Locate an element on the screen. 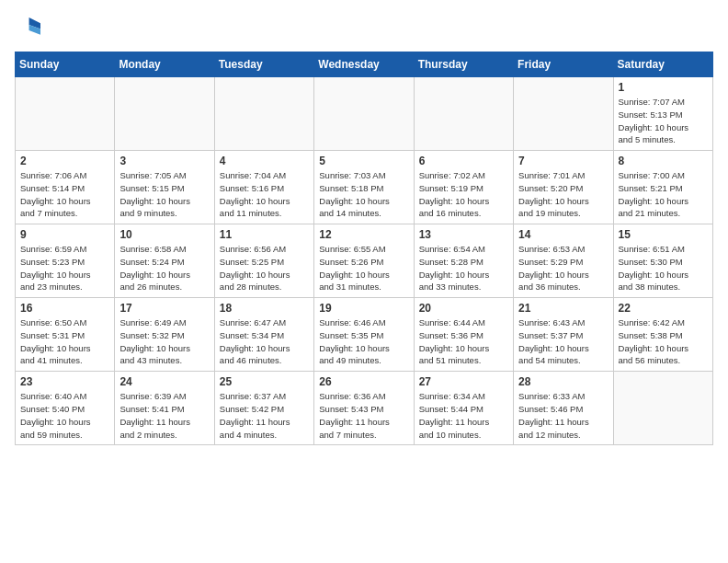 This screenshot has width=728, height=563. day-cell: 20Sunrise: 6:44 AMSunset: 5:36 PMDayligh… is located at coordinates (463, 335).